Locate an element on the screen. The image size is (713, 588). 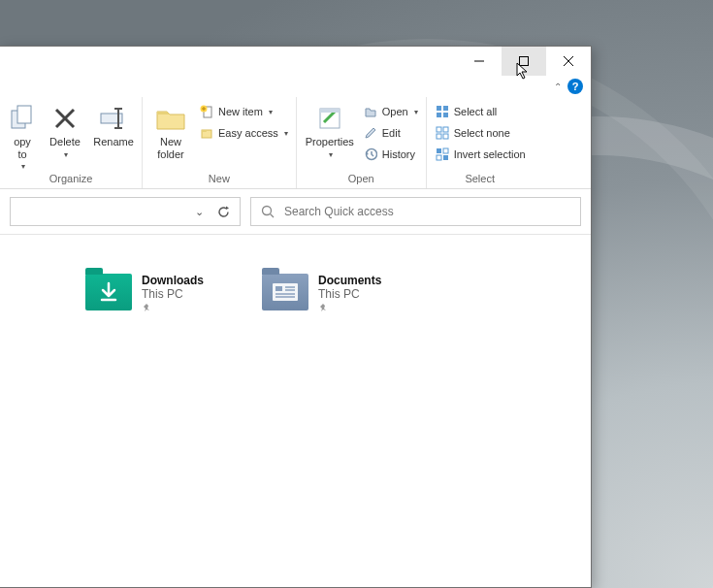
refresh-icon is located at coordinates (223, 212).